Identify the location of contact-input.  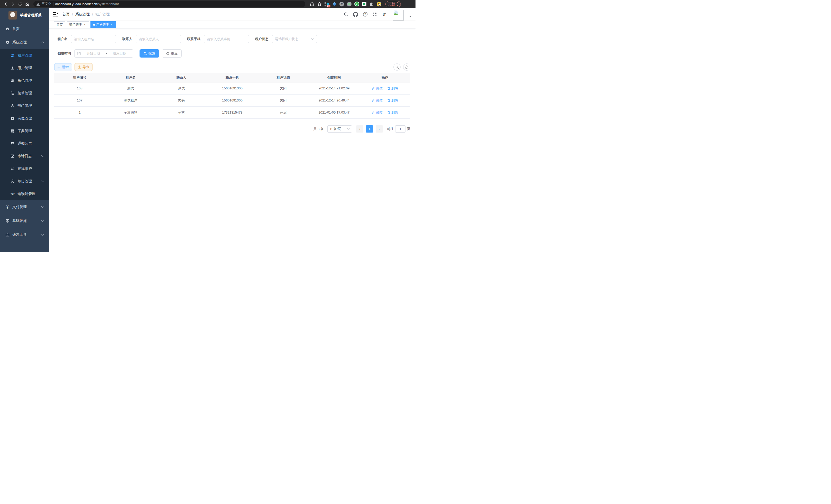
(158, 39).